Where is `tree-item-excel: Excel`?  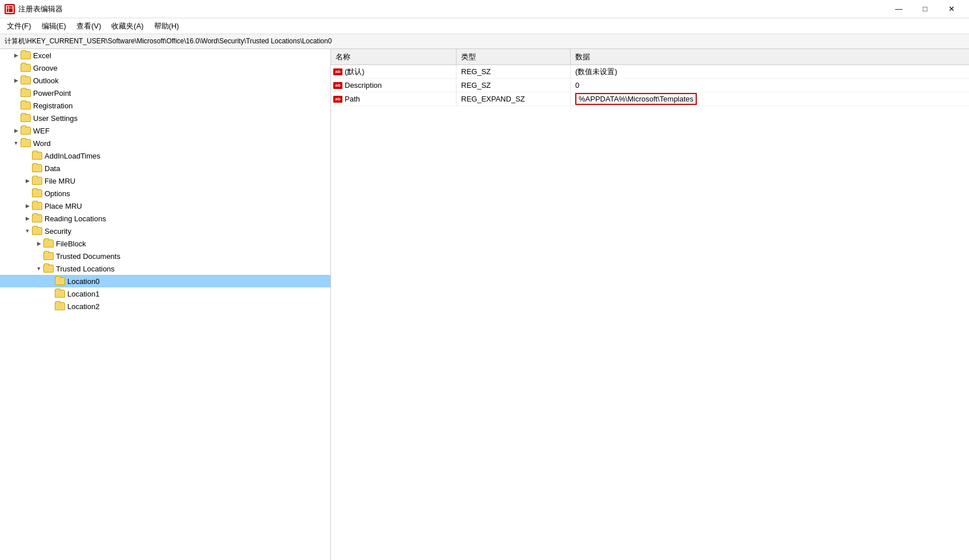 tree-item-excel: Excel is located at coordinates (165, 55).